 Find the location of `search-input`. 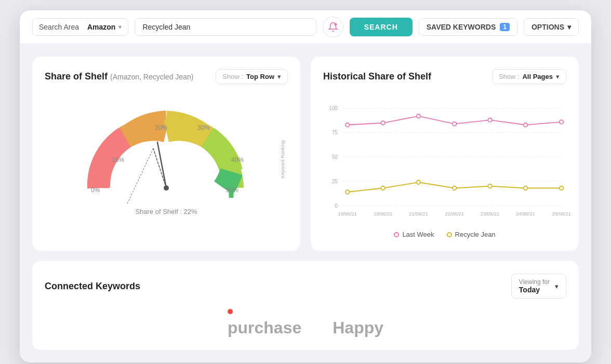

search-input is located at coordinates (225, 27).